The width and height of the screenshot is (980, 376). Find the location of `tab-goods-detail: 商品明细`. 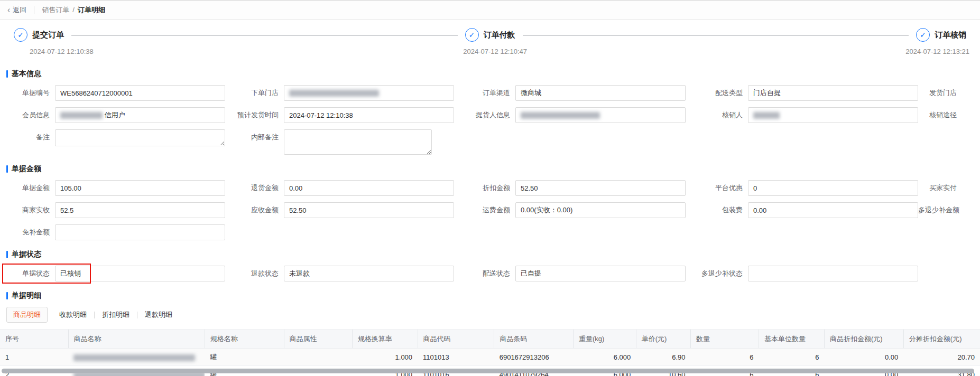

tab-goods-detail: 商品明细 is located at coordinates (27, 315).